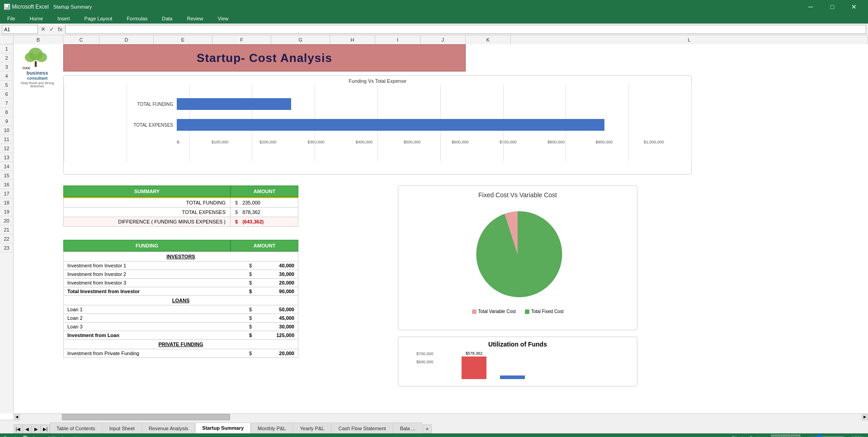  I want to click on loan-2-value: 30,000, so click(278, 327).